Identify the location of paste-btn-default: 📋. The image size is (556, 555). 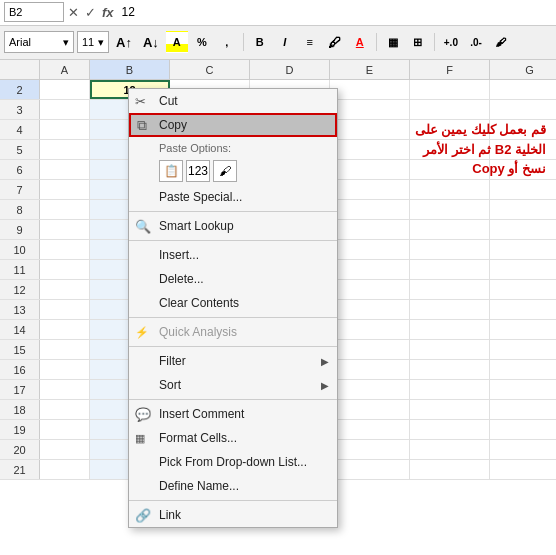
(171, 171).